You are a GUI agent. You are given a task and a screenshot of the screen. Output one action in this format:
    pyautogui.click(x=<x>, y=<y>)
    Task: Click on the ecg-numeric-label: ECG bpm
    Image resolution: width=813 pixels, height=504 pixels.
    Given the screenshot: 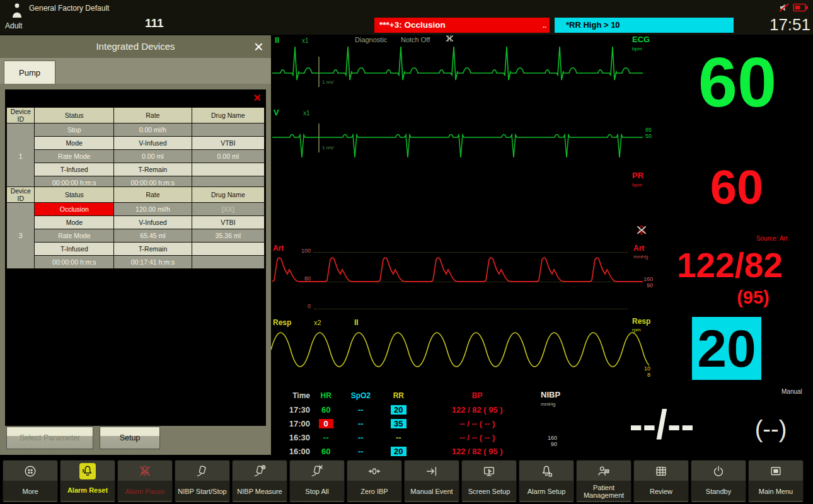 What is the action you would take?
    pyautogui.click(x=641, y=44)
    